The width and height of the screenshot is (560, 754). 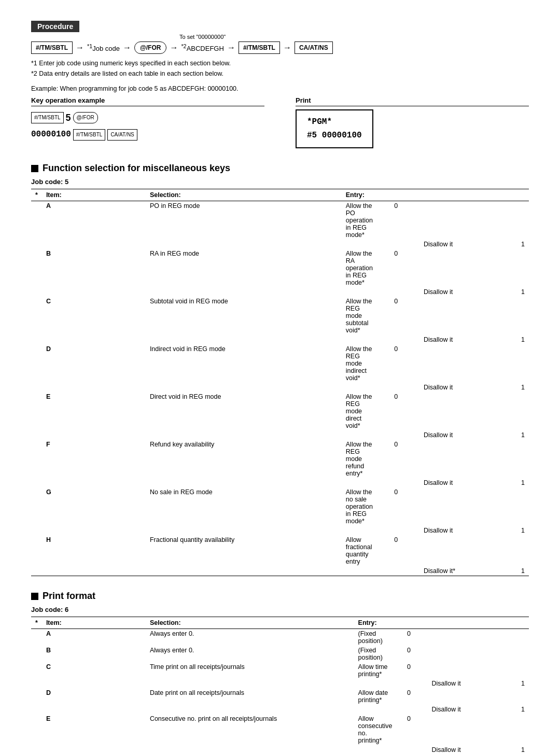 I want to click on row-selection: Allow the no sale operation in REG mode*, so click(x=359, y=507).